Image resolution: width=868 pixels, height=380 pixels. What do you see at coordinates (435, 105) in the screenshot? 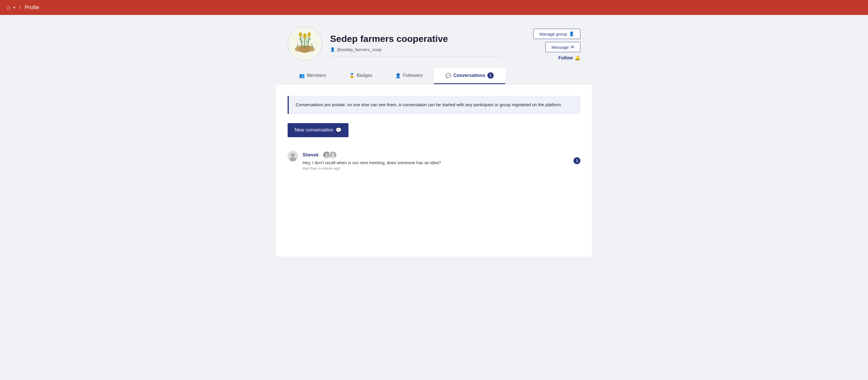
I see `info-box-text: Conversations are private. no one else c…` at bounding box center [435, 105].